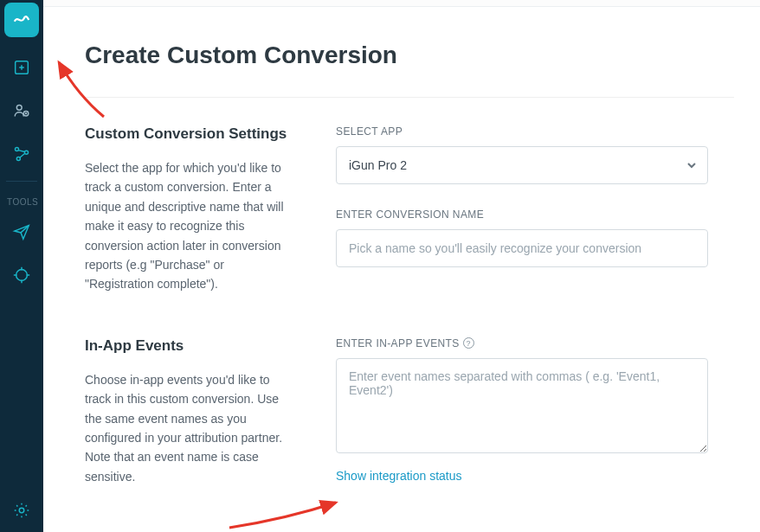 The width and height of the screenshot is (760, 532). What do you see at coordinates (22, 275) in the screenshot?
I see `target-icon` at bounding box center [22, 275].